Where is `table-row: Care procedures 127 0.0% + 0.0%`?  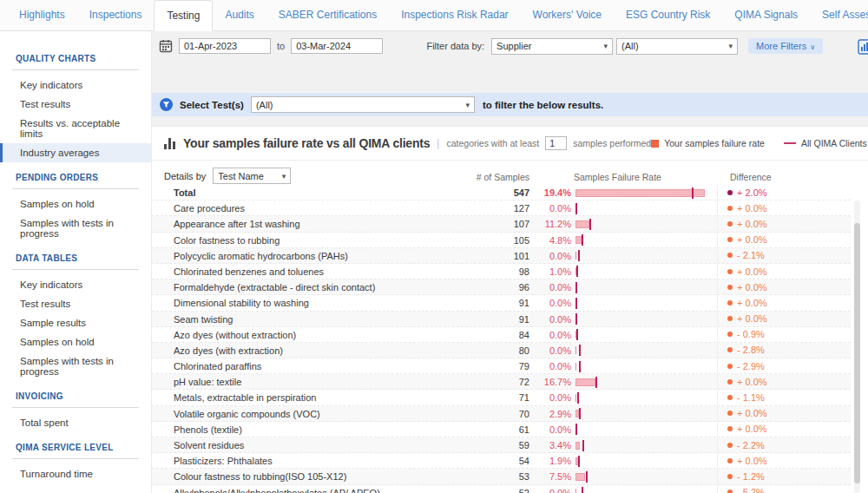 table-row: Care procedures 127 0.0% + 0.0% is located at coordinates (502, 208).